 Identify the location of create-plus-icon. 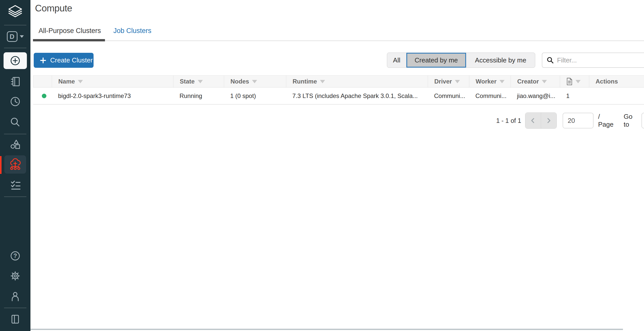
(15, 61).